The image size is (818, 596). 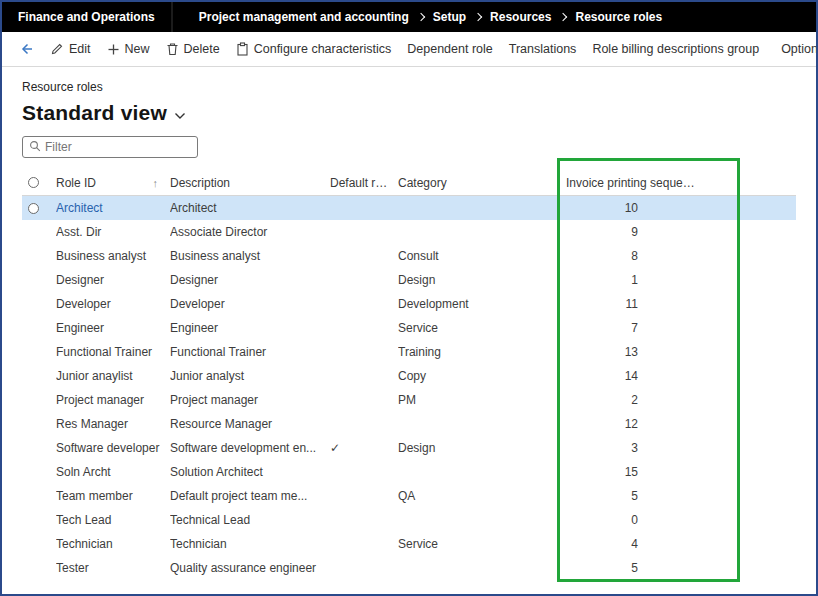 I want to click on description-cell: Technician, so click(x=250, y=544).